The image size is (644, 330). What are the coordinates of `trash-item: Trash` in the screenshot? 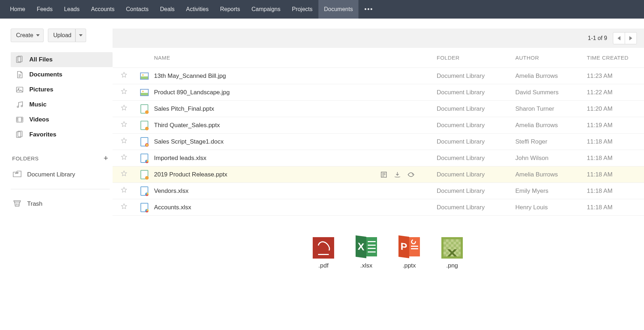 It's located at (61, 204).